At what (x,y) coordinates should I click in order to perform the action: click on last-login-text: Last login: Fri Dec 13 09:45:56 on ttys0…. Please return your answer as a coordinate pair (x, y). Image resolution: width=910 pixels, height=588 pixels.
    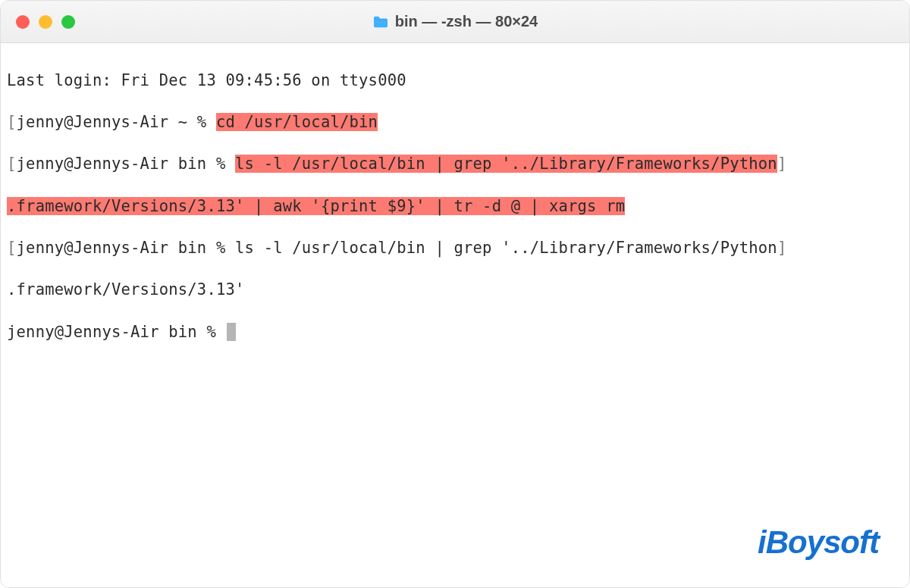
    Looking at the image, I should click on (206, 80).